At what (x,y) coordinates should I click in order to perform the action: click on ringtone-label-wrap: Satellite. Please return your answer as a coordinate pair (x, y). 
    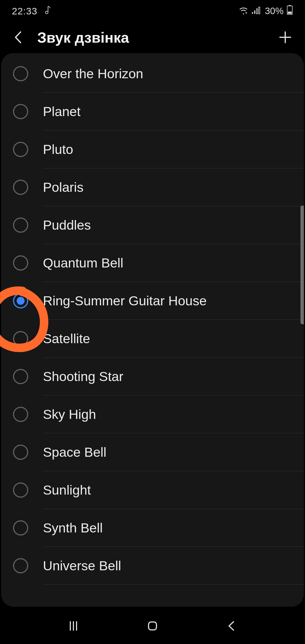
    Looking at the image, I should click on (173, 339).